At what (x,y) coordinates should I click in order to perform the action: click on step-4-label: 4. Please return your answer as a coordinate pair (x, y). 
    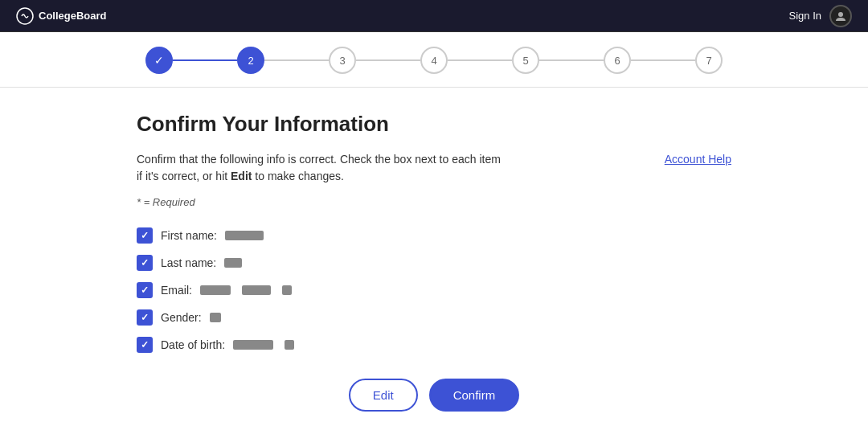
    Looking at the image, I should click on (434, 61).